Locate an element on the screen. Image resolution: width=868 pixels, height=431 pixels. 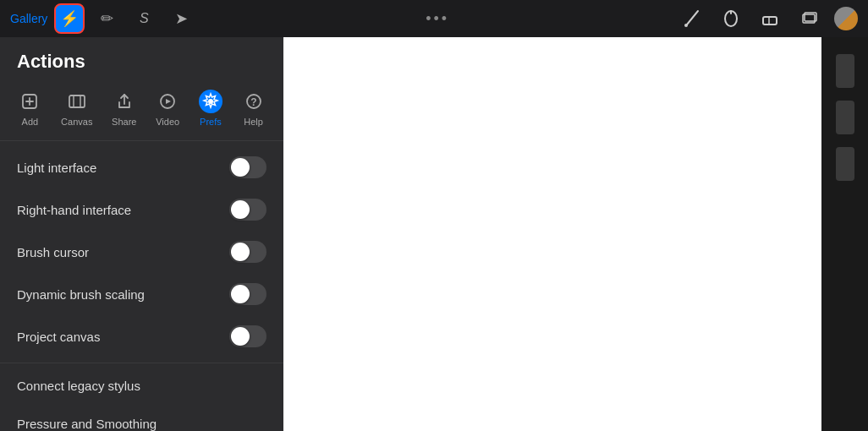
tab-help: ? Help is located at coordinates (254, 108).